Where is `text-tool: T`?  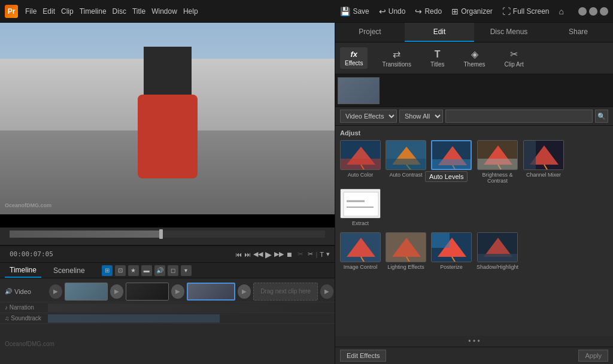
text-tool: T is located at coordinates (322, 254).